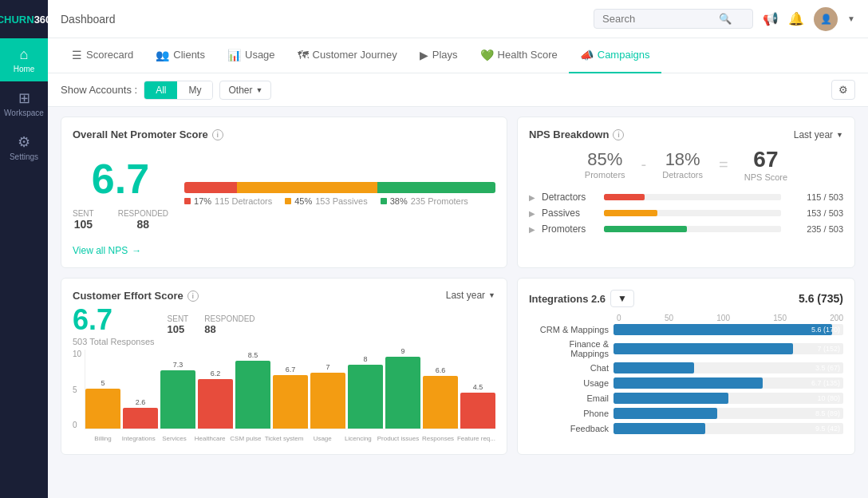  I want to click on avatar: 👤, so click(826, 19).